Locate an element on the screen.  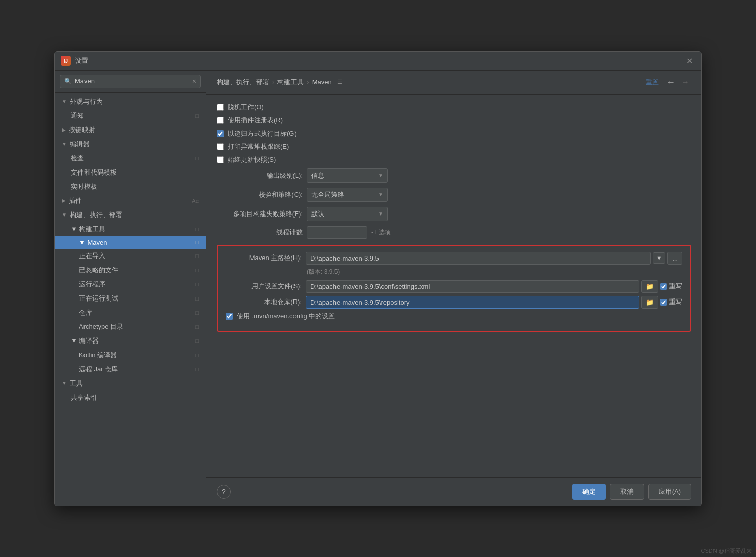
sidebar-group-tools: ▼ 工具 is located at coordinates (131, 383).